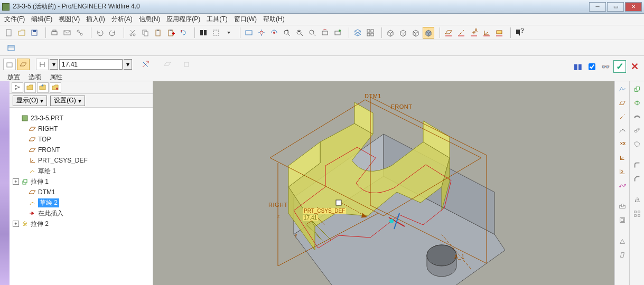 The image size is (644, 285). What do you see at coordinates (81, 129) in the screenshot?
I see `tree-datum-right: RIGHT` at bounding box center [81, 129].